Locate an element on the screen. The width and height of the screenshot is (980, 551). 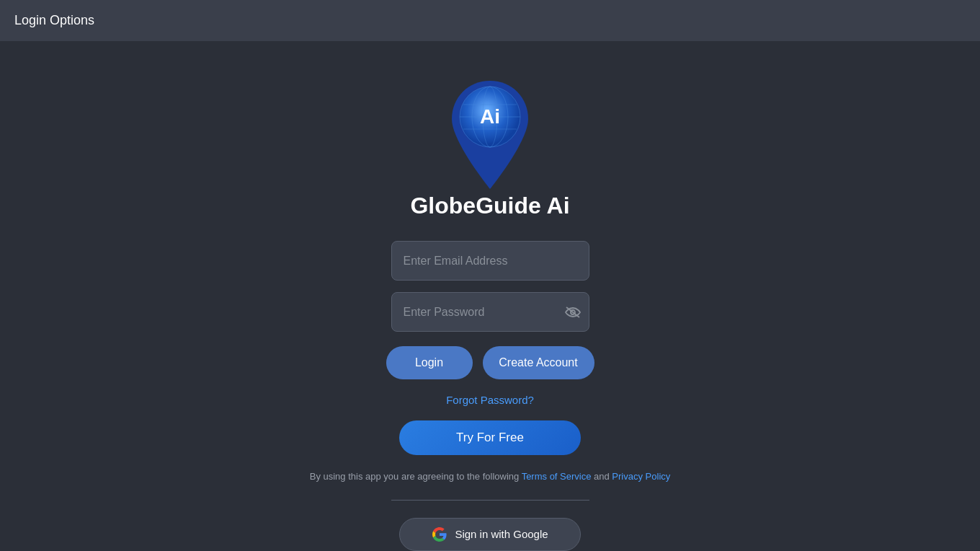
header-title: Login Options is located at coordinates (55, 20).